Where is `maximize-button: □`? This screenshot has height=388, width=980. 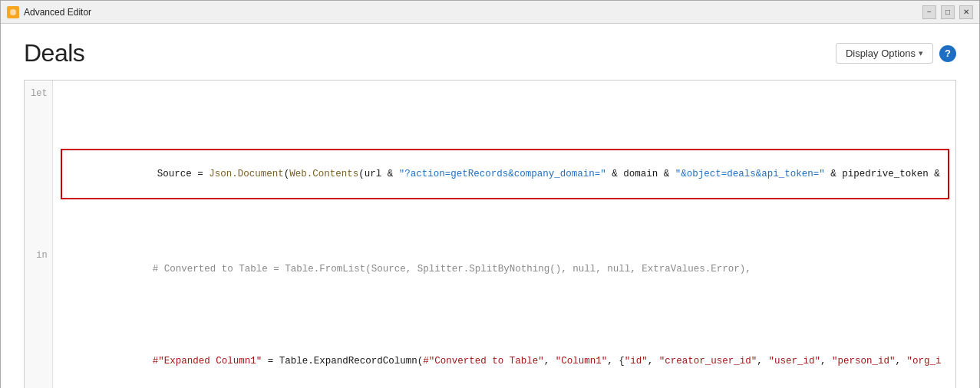
maximize-button: □ is located at coordinates (948, 12).